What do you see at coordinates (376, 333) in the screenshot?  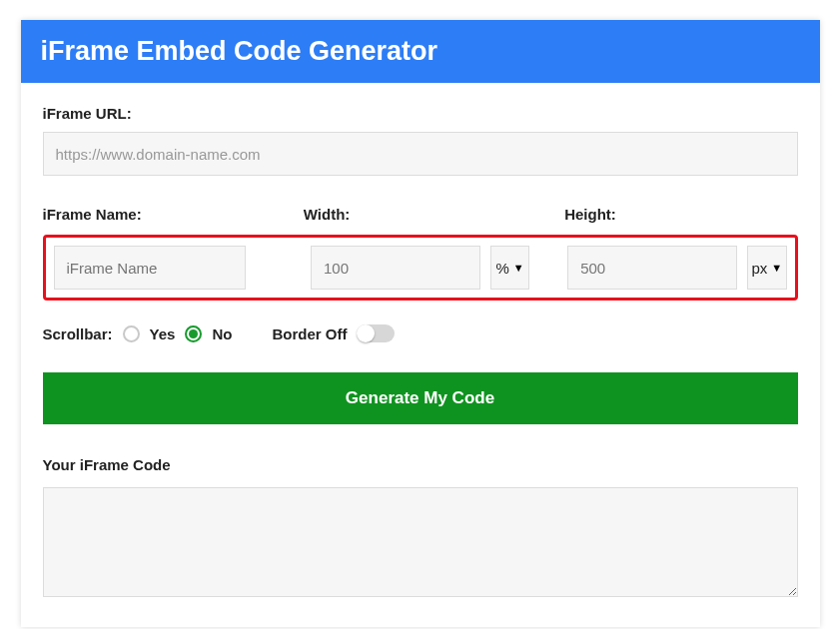 I see `border-toggle` at bounding box center [376, 333].